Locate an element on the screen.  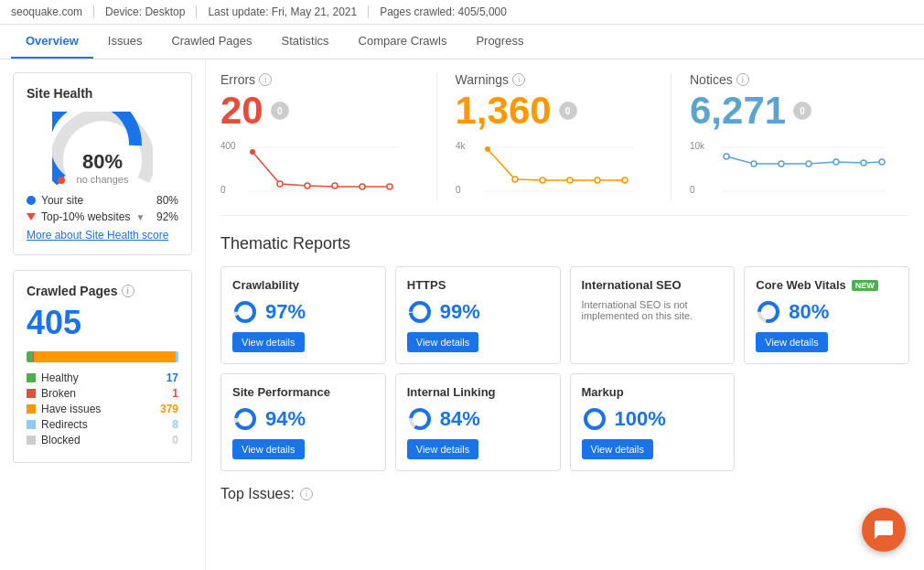
errors-title: Errors i is located at coordinates (319, 80).